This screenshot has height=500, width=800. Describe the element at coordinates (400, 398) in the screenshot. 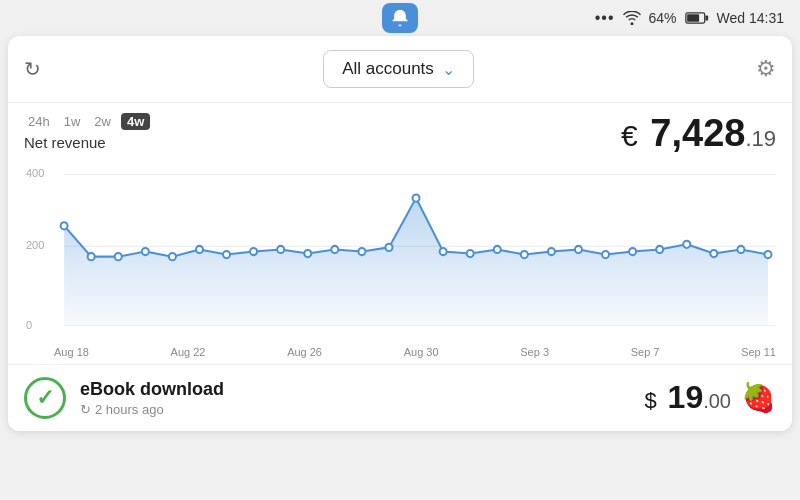

I see `transaction-row: ✓ eBook download ↻ 2 hours ago $ 19.00 🍓` at that location.